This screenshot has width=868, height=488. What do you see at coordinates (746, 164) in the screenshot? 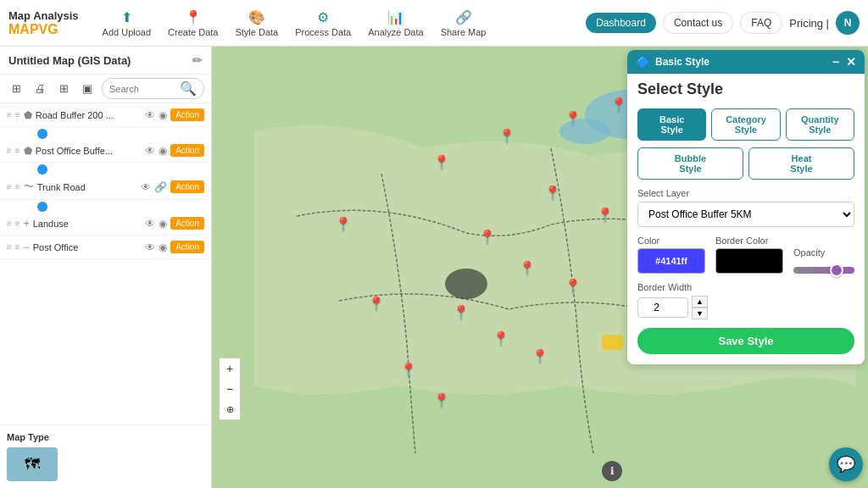
I see `style-buttons-row2: BubbleStyle HeatStyle` at bounding box center [746, 164].